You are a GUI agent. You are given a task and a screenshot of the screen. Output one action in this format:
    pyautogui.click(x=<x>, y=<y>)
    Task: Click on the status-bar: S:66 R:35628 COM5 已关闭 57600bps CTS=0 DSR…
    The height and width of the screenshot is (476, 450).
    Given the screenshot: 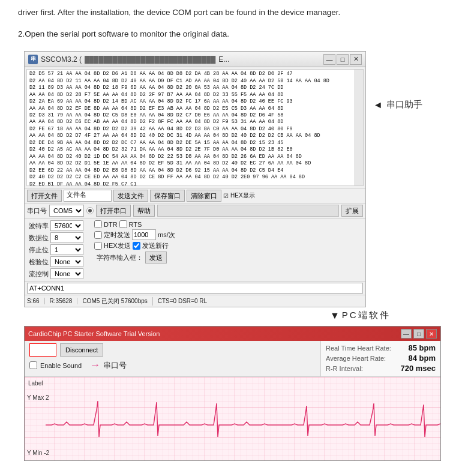 What is the action you would take?
    pyautogui.click(x=195, y=301)
    